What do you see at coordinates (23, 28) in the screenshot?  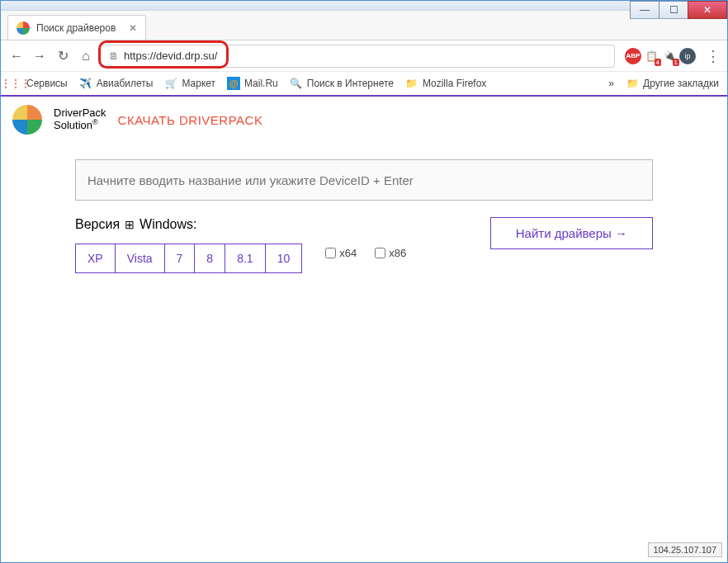 I see `tab-favicon` at bounding box center [23, 28].